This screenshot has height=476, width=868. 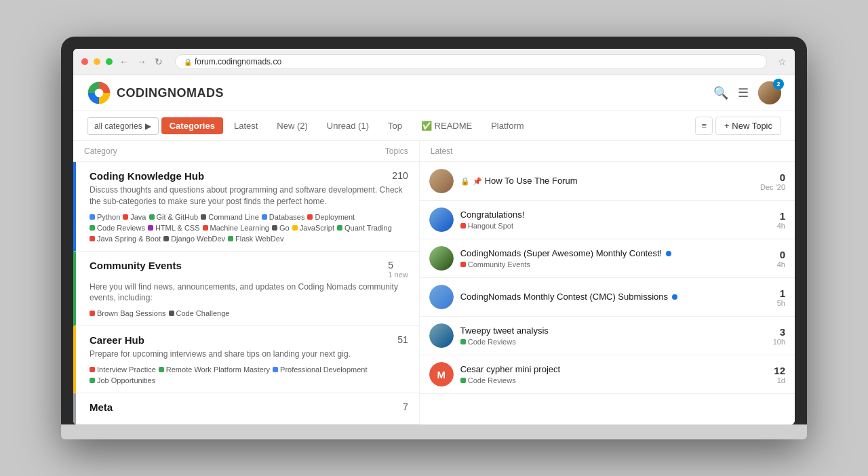 What do you see at coordinates (122, 380) in the screenshot?
I see `tag-jobs: Job Opportunities` at bounding box center [122, 380].